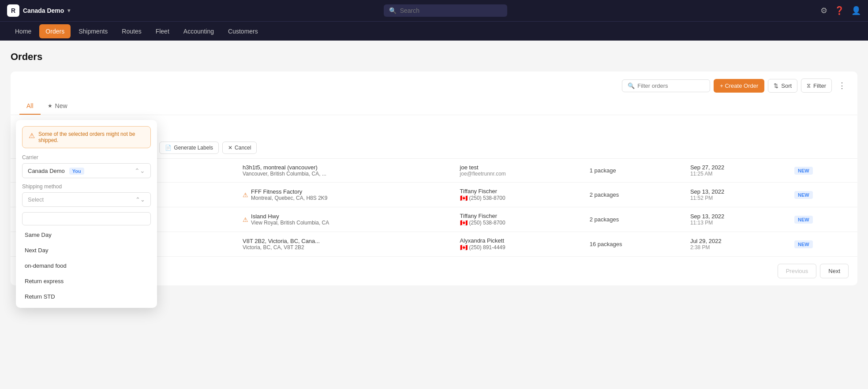  What do you see at coordinates (606, 244) in the screenshot?
I see `package-count: 16 packages` at bounding box center [606, 244].